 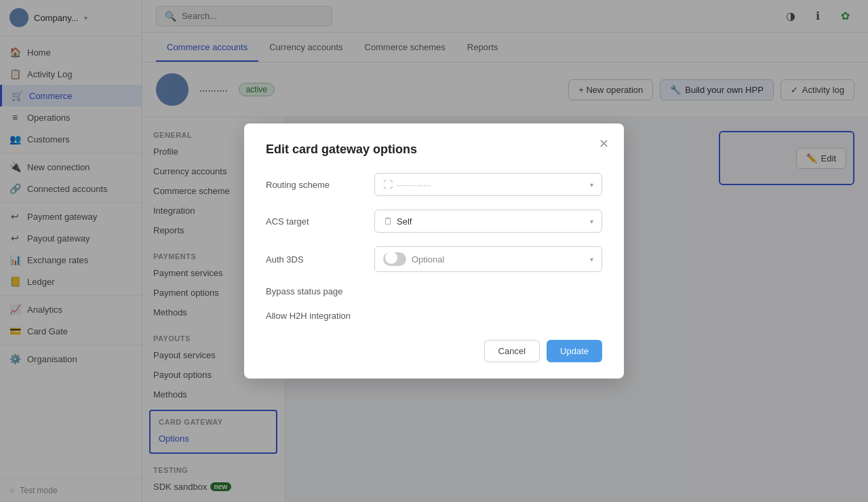 I want to click on routing-scheme-value: ··············, so click(x=414, y=185).